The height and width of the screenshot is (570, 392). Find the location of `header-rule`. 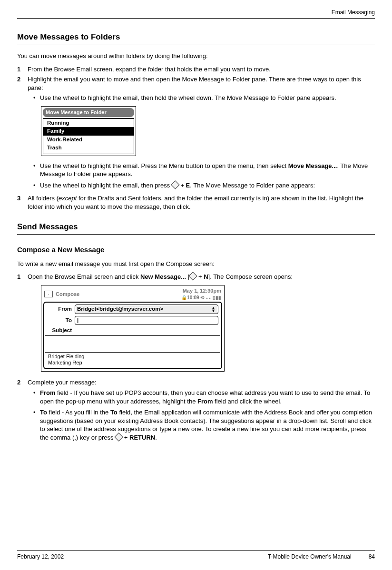

header-rule is located at coordinates (196, 18).